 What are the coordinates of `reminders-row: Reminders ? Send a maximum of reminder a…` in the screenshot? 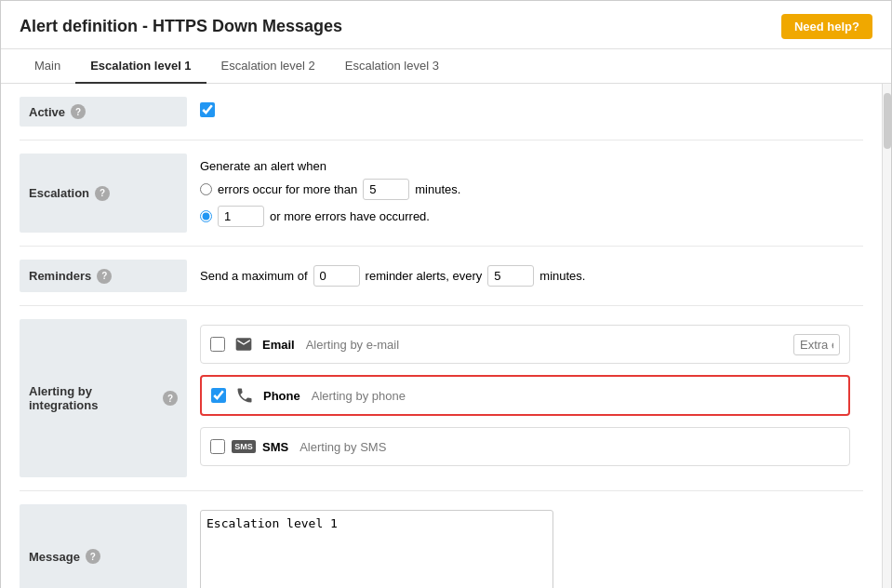 It's located at (441, 276).